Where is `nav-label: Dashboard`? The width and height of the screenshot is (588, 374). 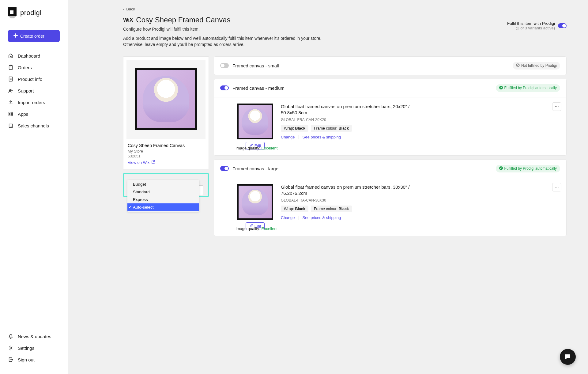 nav-label: Dashboard is located at coordinates (29, 56).